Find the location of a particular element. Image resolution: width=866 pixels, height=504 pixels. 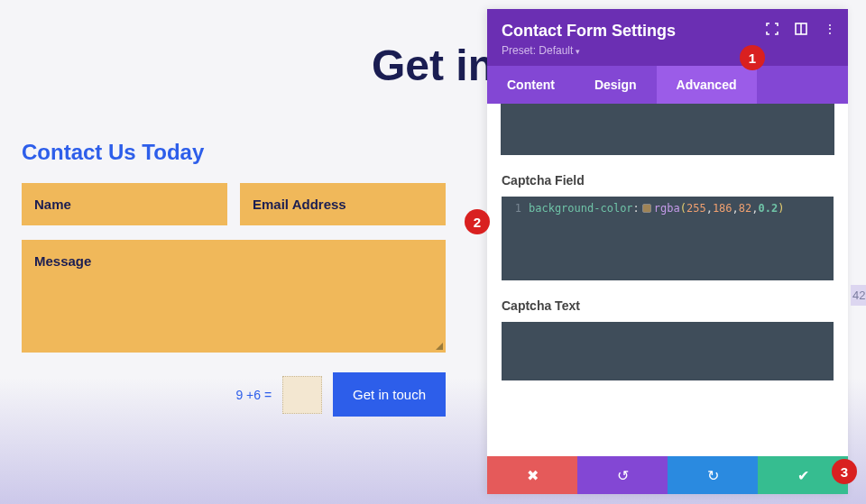

code-editor-captcha-field: 1 background-color:rgba(255,186,82,0.2) is located at coordinates (668, 238).